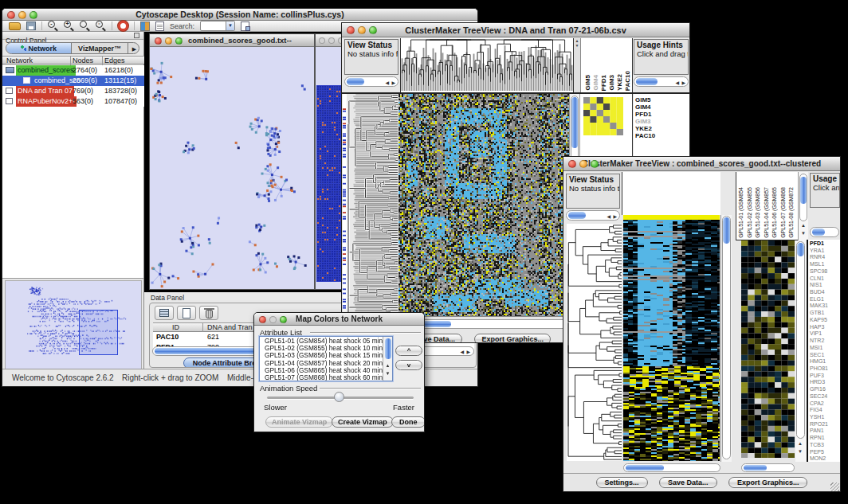 Image resolution: width=848 pixels, height=504 pixels. Describe the element at coordinates (662, 81) in the screenshot. I see `tv1-usage-hscroll: ◀▶` at that location.